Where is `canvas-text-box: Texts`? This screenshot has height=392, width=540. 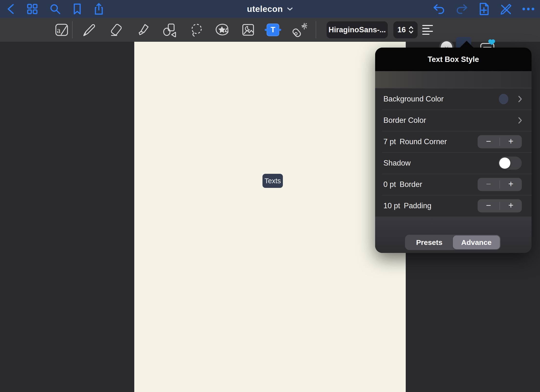
canvas-text-box: Texts is located at coordinates (273, 181).